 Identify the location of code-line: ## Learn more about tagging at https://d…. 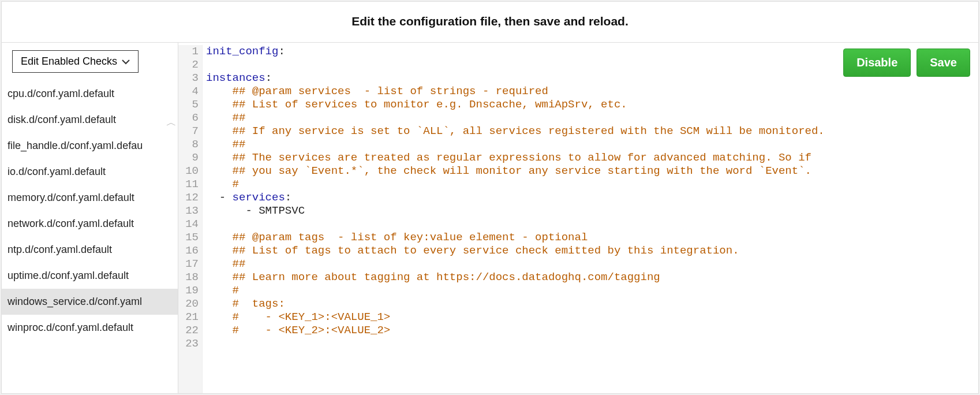
(592, 277).